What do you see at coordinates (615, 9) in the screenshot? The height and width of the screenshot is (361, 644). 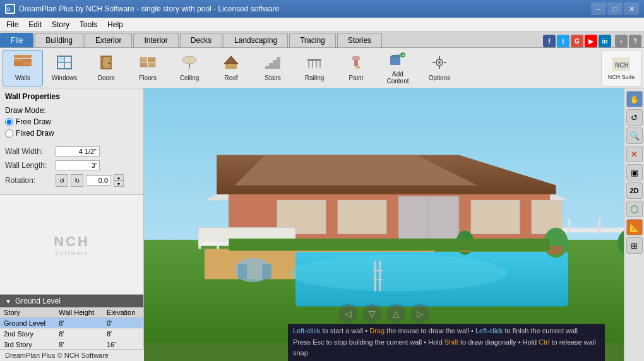 I see `maximize-button: □` at bounding box center [615, 9].